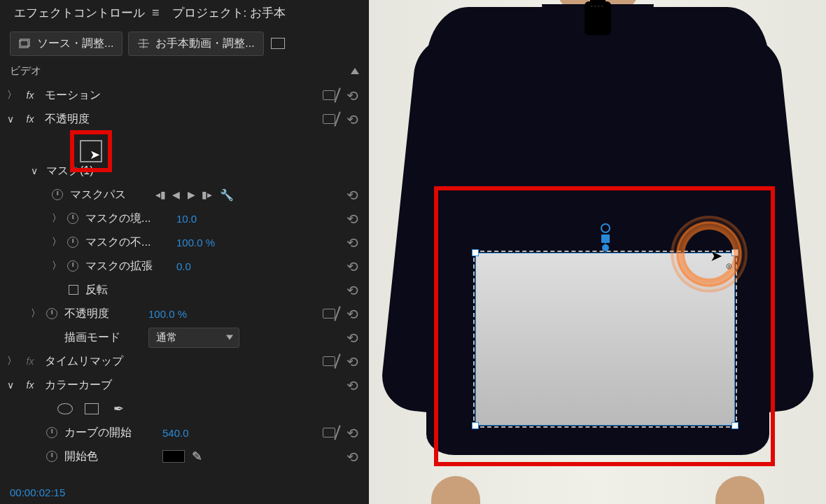  What do you see at coordinates (185, 218) in the screenshot?
I see `mask-feather-row: 〉 マスクの境... 10.0 ⟲` at bounding box center [185, 218].